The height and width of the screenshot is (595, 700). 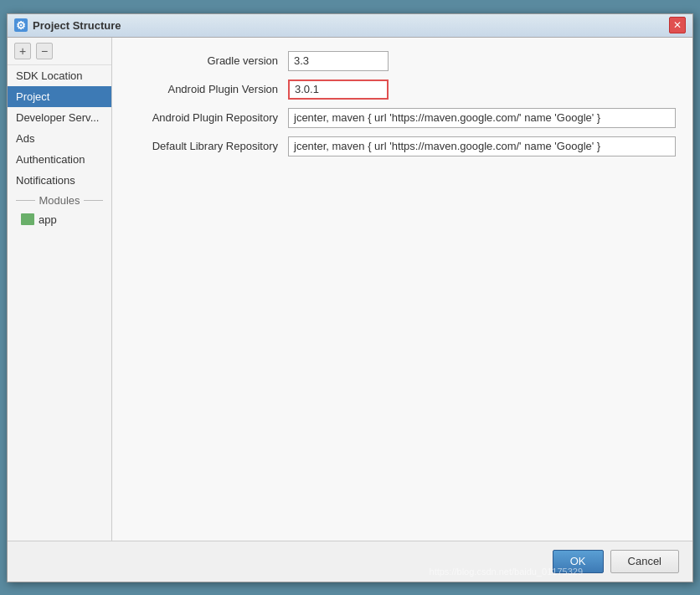 I want to click on library-repo-row: Default Library Repository jcenter, mave…, so click(x=402, y=146).